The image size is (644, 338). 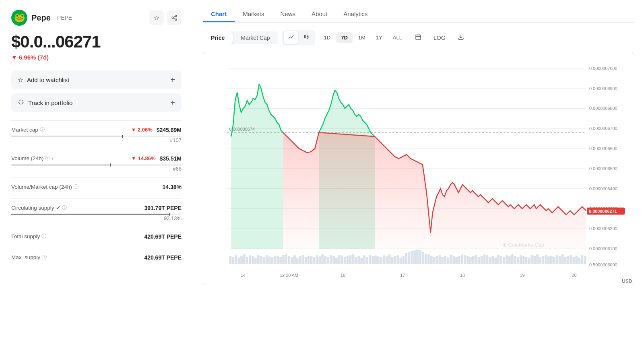 I want to click on candle-chart-button, so click(x=306, y=38).